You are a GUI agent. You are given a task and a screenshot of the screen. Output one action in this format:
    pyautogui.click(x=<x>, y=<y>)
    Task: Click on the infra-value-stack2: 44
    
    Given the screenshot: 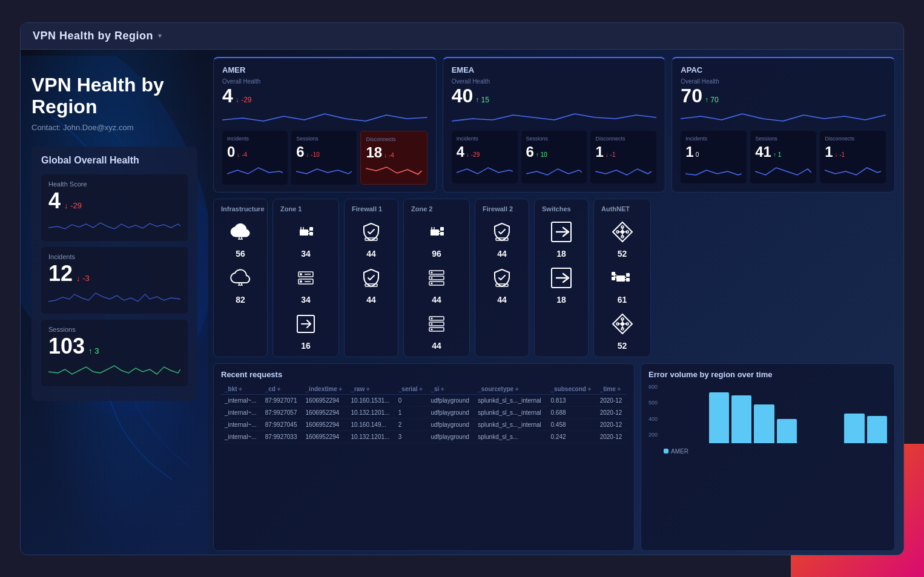 What is the action you would take?
    pyautogui.click(x=437, y=346)
    